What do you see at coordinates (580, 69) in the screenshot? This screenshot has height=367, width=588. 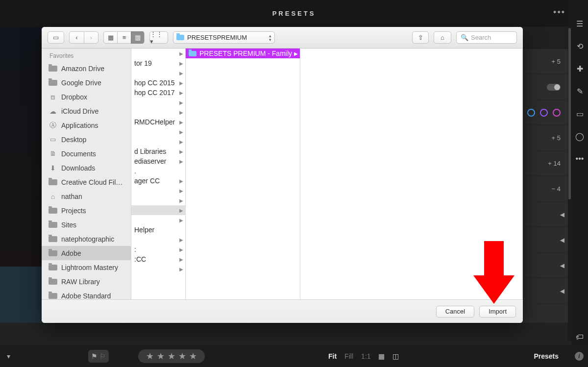 I see `heal-icon: ✚` at bounding box center [580, 69].